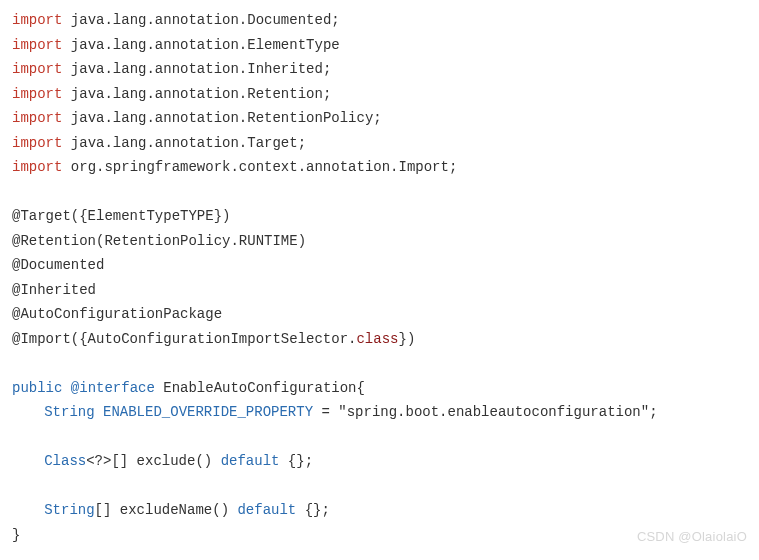 The image size is (759, 560). What do you see at coordinates (380, 20) in the screenshot?
I see `import-line: import java.lang.annotation.Documented;` at bounding box center [380, 20].